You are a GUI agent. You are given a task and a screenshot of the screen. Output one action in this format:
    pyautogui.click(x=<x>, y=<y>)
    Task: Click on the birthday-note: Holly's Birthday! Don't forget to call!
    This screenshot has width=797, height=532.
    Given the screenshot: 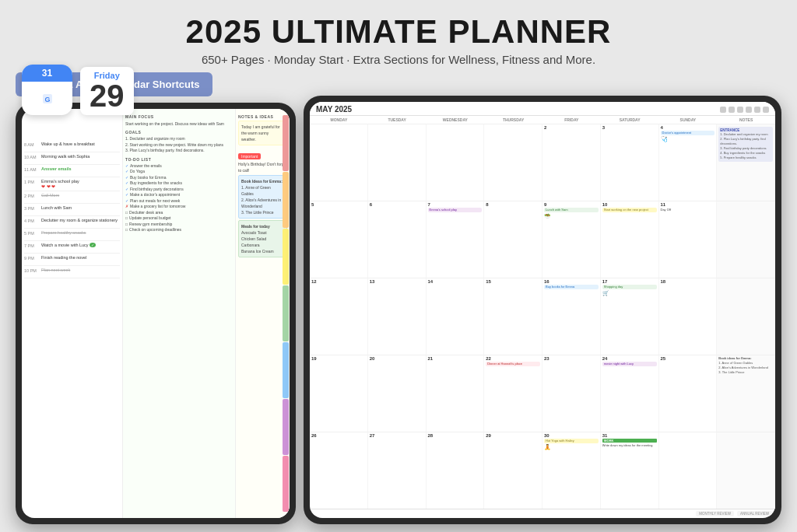 What is the action you would take?
    pyautogui.click(x=263, y=167)
    